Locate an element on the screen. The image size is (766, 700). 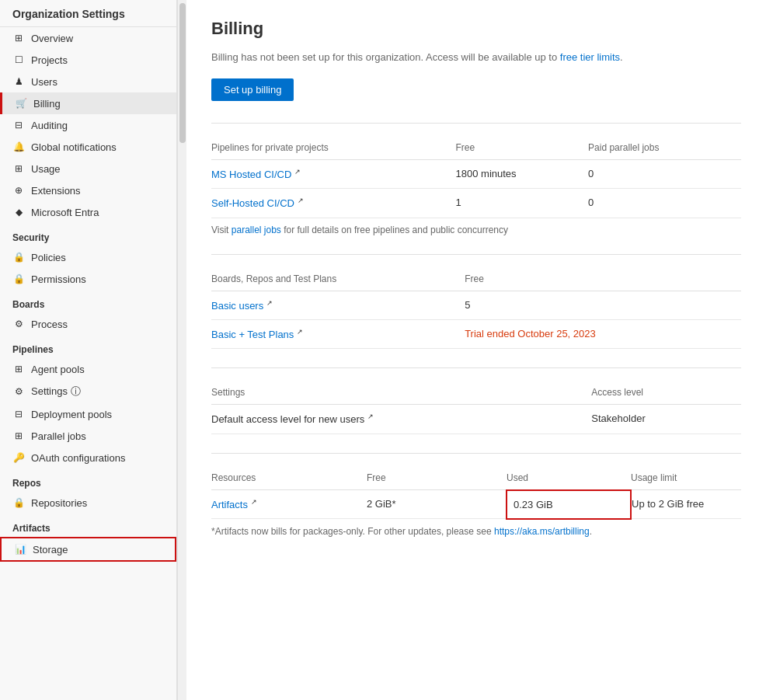
basic-users-free-cell: 5 is located at coordinates (597, 305).